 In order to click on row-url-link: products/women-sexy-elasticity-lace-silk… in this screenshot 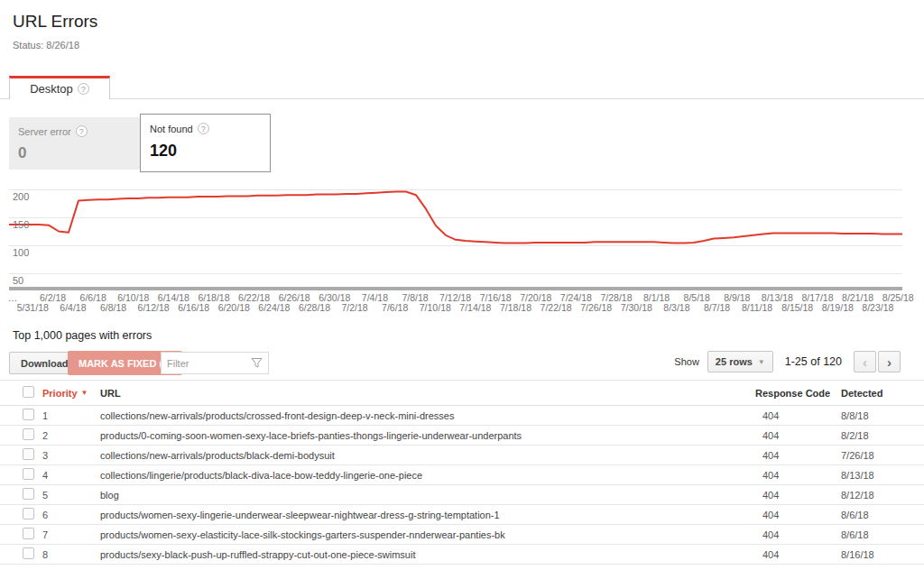, I will do `click(428, 535)`.